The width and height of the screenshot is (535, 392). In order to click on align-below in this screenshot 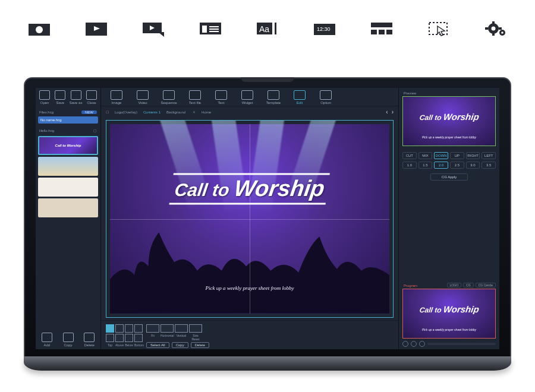, I will do `click(129, 338)`.